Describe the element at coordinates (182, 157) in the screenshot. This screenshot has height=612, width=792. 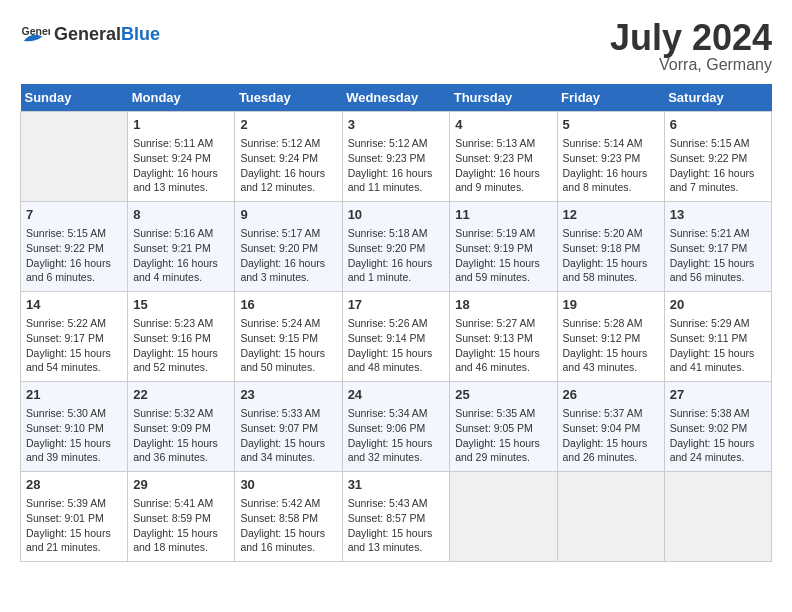
I see `calendar-cell: 1Sunrise: 5:11 AMSunset: 9:24 PMDaylight…` at that location.